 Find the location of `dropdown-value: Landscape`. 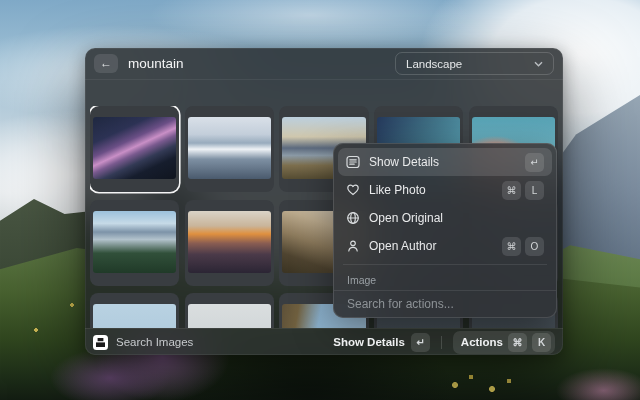

dropdown-value: Landscape is located at coordinates (434, 64).